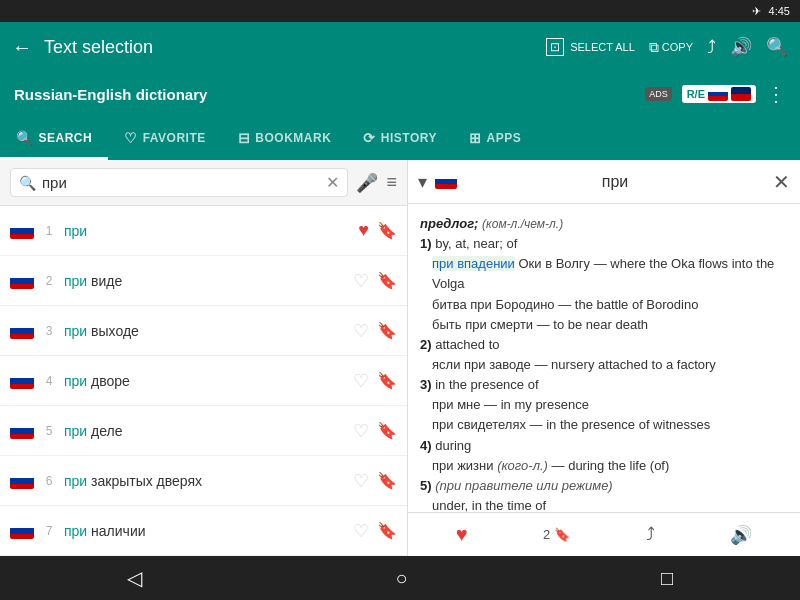  I want to click on clear-button: ✕, so click(332, 182).